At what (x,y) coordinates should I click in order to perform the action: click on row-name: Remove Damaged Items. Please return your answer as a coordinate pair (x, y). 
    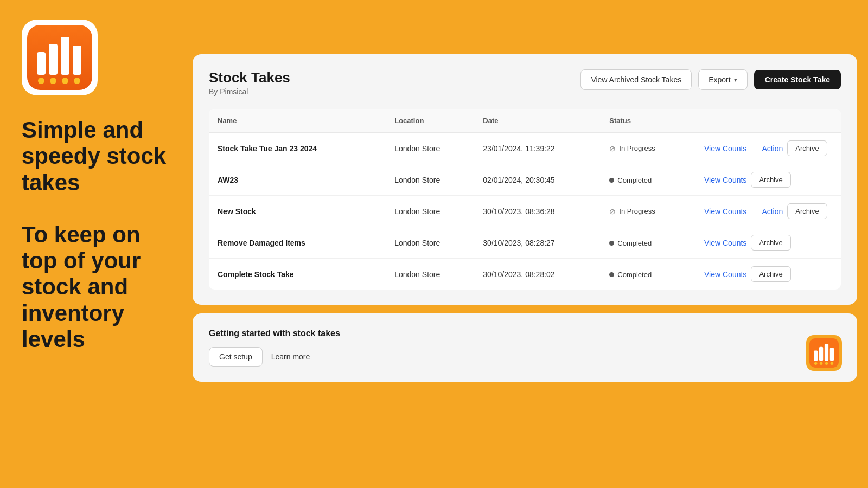
    Looking at the image, I should click on (297, 243).